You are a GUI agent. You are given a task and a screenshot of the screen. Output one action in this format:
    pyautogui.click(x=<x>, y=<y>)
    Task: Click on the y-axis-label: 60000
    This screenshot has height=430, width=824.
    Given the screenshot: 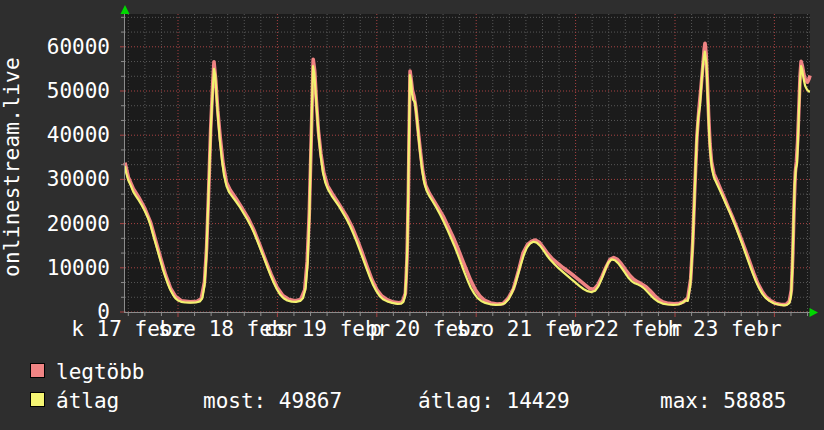 What is the action you would take?
    pyautogui.click(x=69, y=47)
    